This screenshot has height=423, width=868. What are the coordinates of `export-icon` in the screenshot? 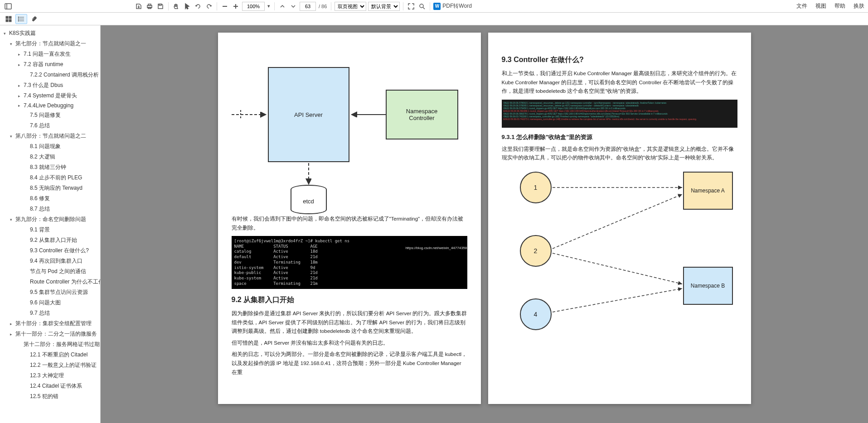 It's located at (139, 6).